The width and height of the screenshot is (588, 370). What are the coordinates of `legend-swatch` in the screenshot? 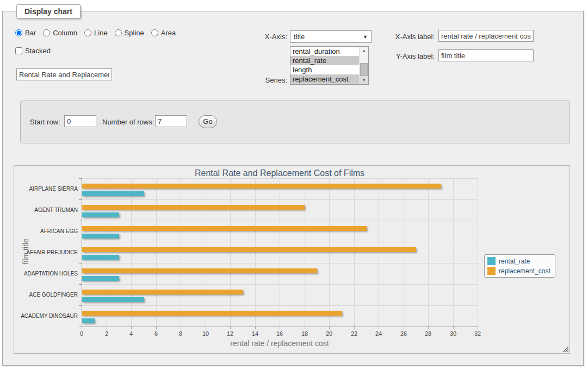 It's located at (492, 271).